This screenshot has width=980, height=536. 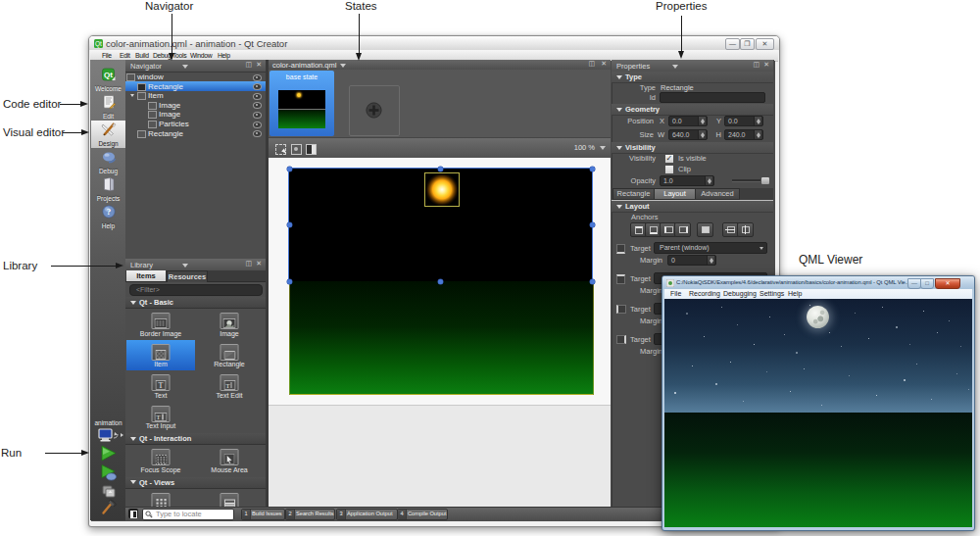 I want to click on library-filter-input: <Filter>, so click(x=196, y=290).